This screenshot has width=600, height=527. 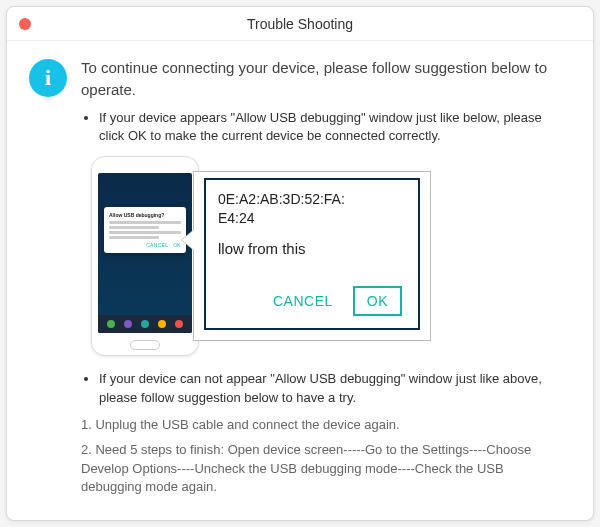 I want to click on zoom-buttons: CANCEL OK, so click(x=338, y=301).